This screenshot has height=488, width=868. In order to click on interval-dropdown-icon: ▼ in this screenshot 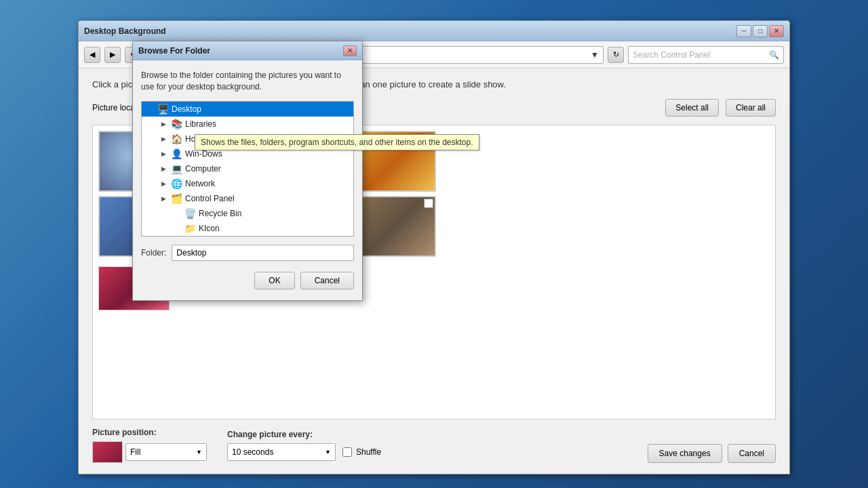, I will do `click(328, 452)`.